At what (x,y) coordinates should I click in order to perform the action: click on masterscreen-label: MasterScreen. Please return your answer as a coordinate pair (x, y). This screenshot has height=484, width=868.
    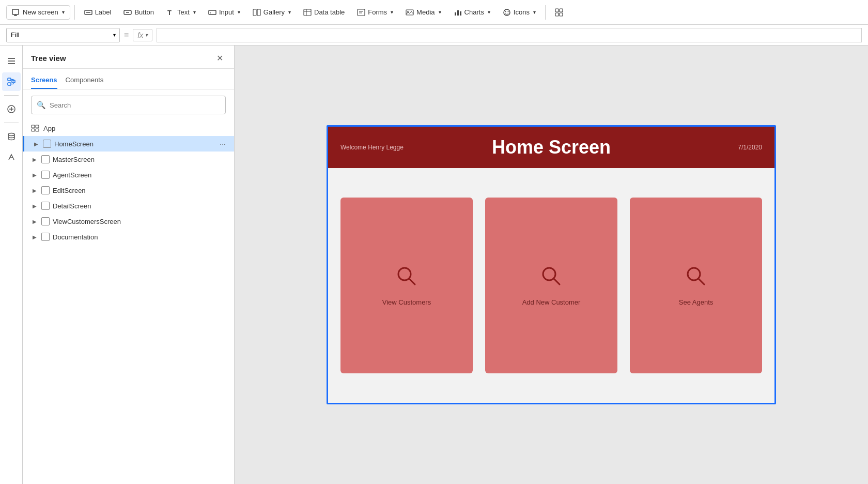
    Looking at the image, I should click on (141, 159).